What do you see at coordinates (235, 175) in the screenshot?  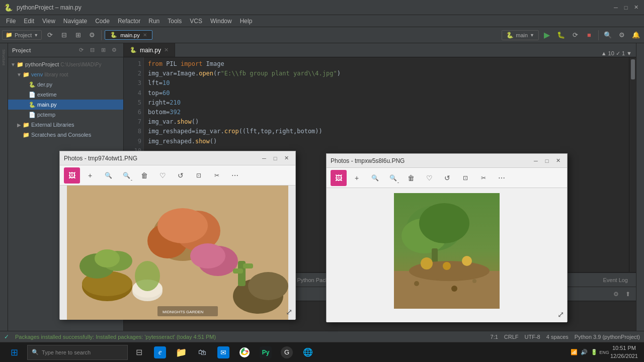 I see `photo-more-btn-1: ⋯` at bounding box center [235, 175].